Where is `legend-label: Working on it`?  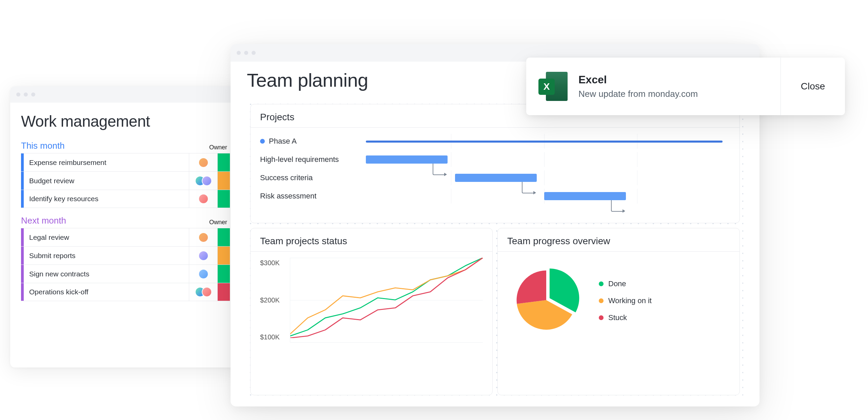 legend-label: Working on it is located at coordinates (630, 301).